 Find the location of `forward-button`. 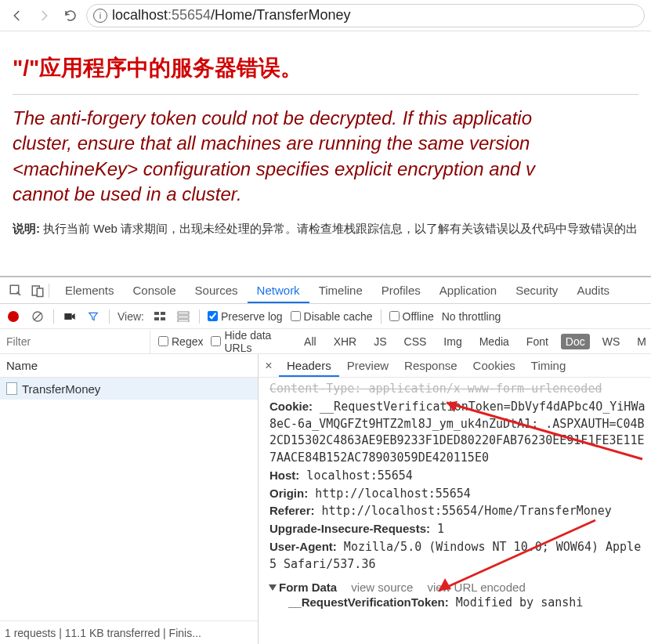

forward-button is located at coordinates (44, 16).